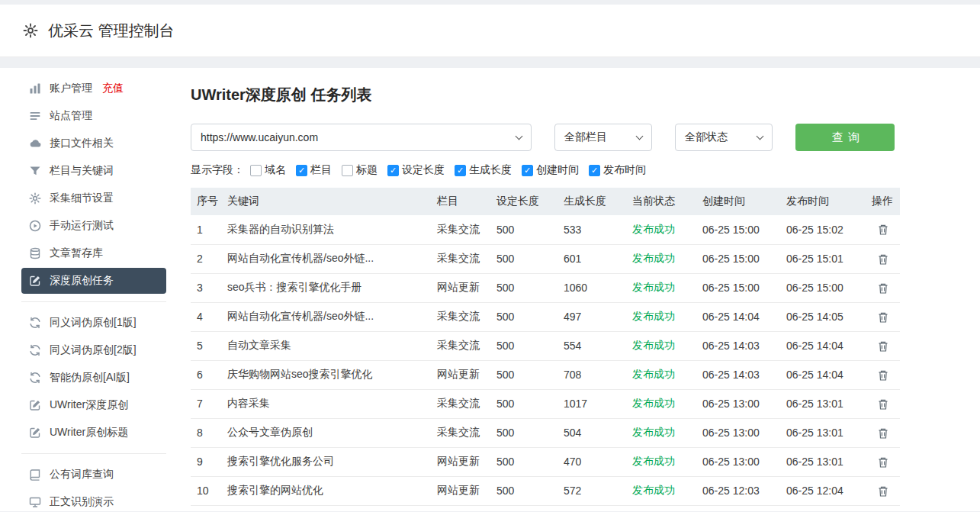 The image size is (980, 512). What do you see at coordinates (94, 281) in the screenshot?
I see `sidebar-item-8: 深度原创任务` at bounding box center [94, 281].